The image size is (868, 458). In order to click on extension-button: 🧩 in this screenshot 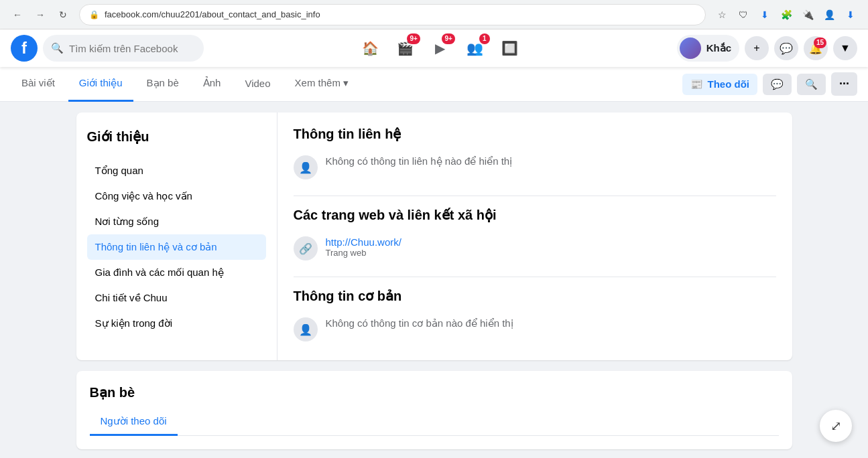, I will do `click(786, 15)`.